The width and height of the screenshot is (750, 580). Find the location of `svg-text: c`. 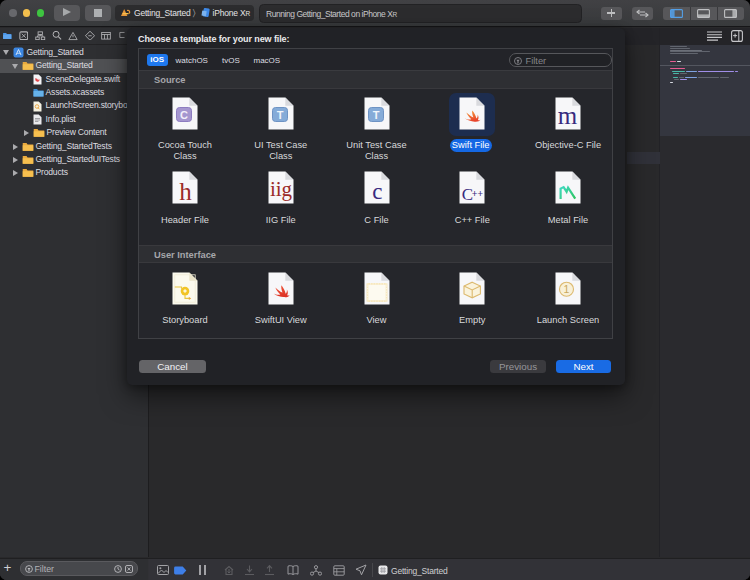

svg-text: c is located at coordinates (377, 192).